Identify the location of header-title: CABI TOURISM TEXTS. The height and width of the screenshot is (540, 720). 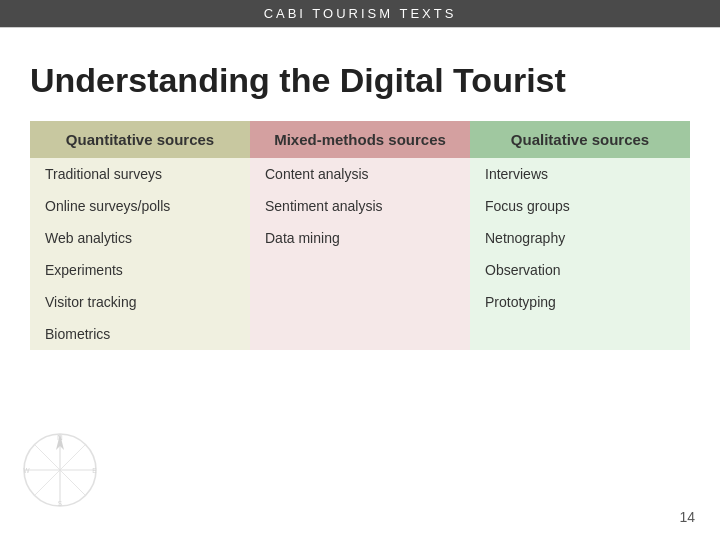
(360, 14).